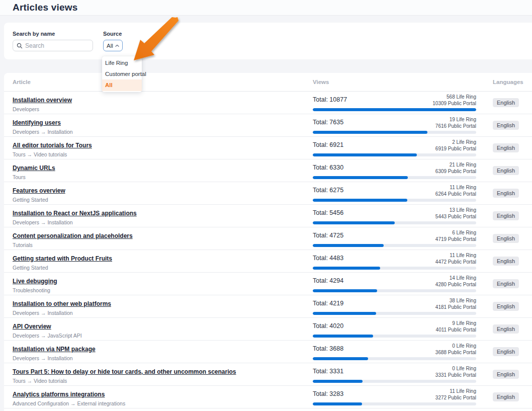 The width and height of the screenshot is (532, 411). I want to click on table-row: Live debugging Troubleshooting Total: 42…, so click(268, 284).